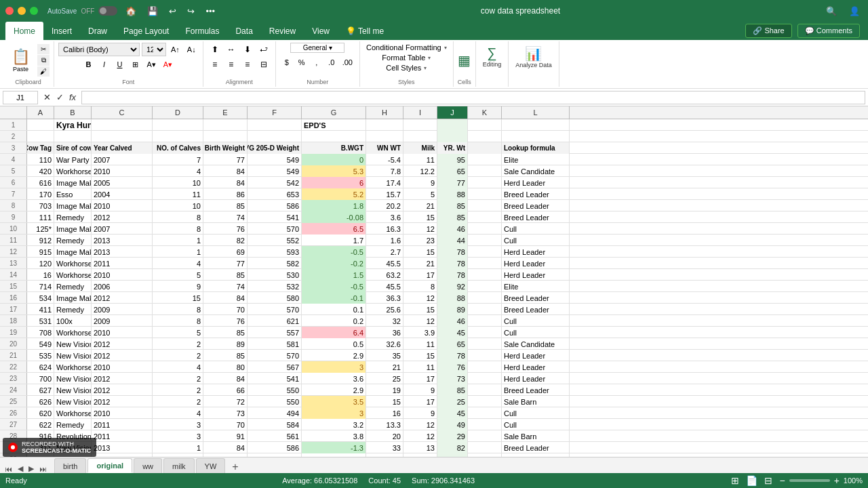  What do you see at coordinates (178, 206) in the screenshot?
I see `cell-D8: 10` at bounding box center [178, 206].